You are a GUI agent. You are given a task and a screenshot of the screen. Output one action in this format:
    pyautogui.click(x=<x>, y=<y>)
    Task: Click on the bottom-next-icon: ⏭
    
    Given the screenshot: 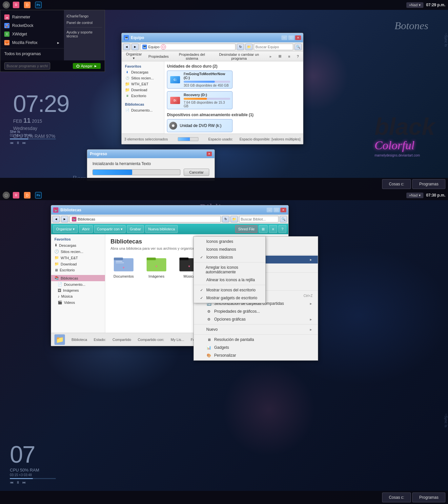 What is the action you would take?
    pyautogui.click(x=24, y=482)
    